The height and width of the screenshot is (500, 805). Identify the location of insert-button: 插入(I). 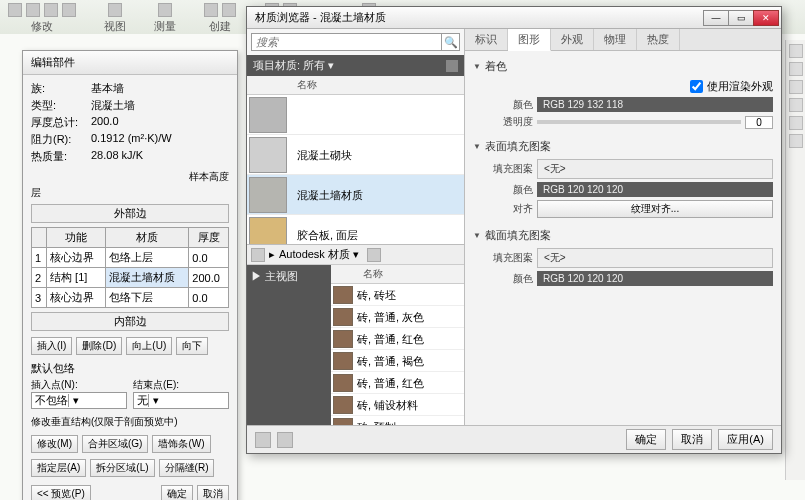
(52, 346).